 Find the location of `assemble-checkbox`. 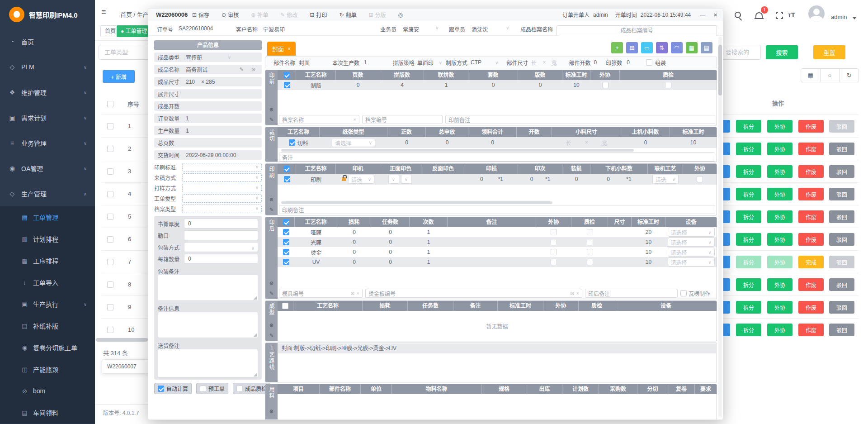

assemble-checkbox is located at coordinates (649, 62).